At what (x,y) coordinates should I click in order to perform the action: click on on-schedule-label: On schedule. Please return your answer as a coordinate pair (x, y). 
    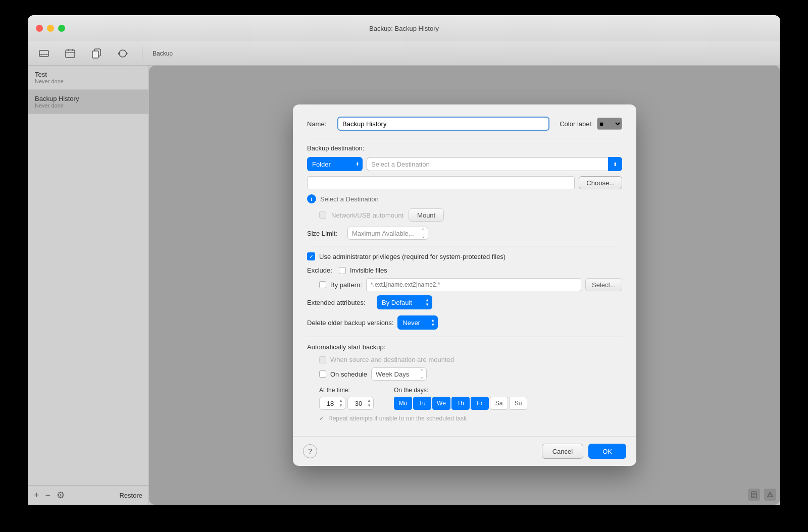
    Looking at the image, I should click on (348, 375).